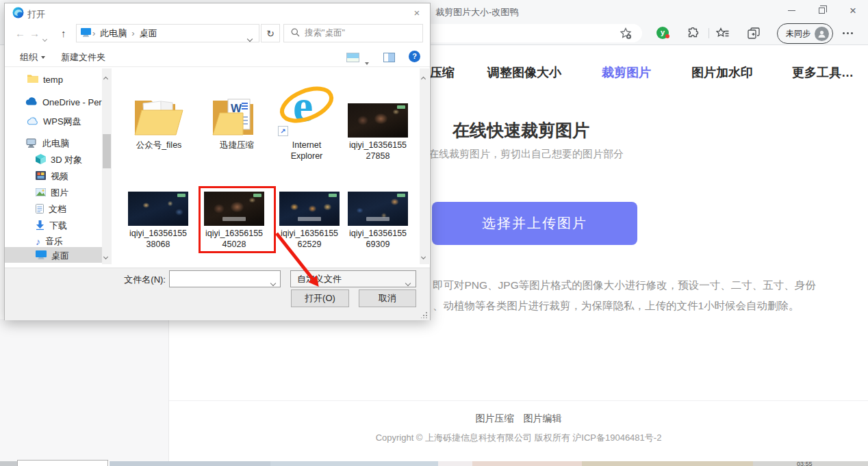 The height and width of the screenshot is (466, 868). What do you see at coordinates (31, 144) in the screenshot?
I see `this-pc-icon` at bounding box center [31, 144].